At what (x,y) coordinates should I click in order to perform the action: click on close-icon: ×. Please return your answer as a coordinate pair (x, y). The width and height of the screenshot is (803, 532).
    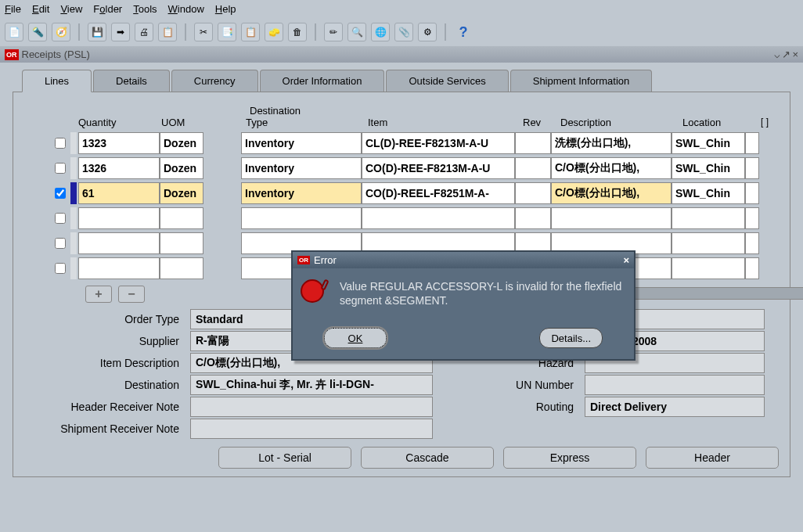
    Looking at the image, I should click on (626, 260).